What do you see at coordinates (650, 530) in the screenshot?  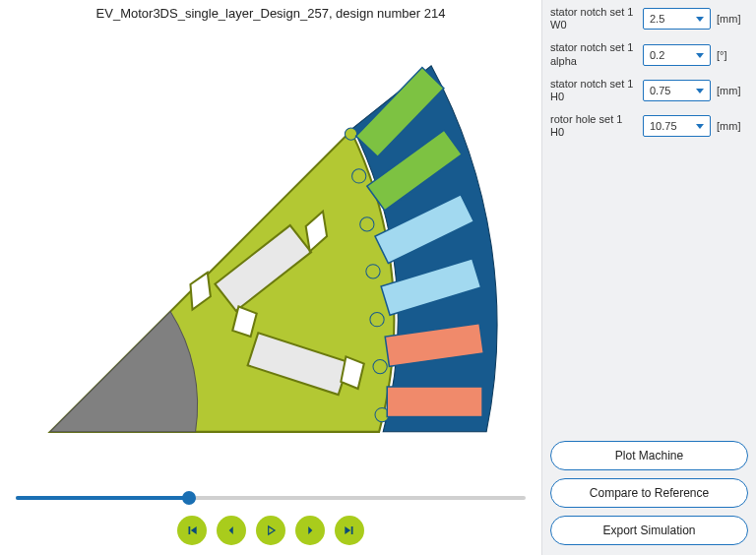 I see `export-simulation-button: Export Simulation` at bounding box center [650, 530].